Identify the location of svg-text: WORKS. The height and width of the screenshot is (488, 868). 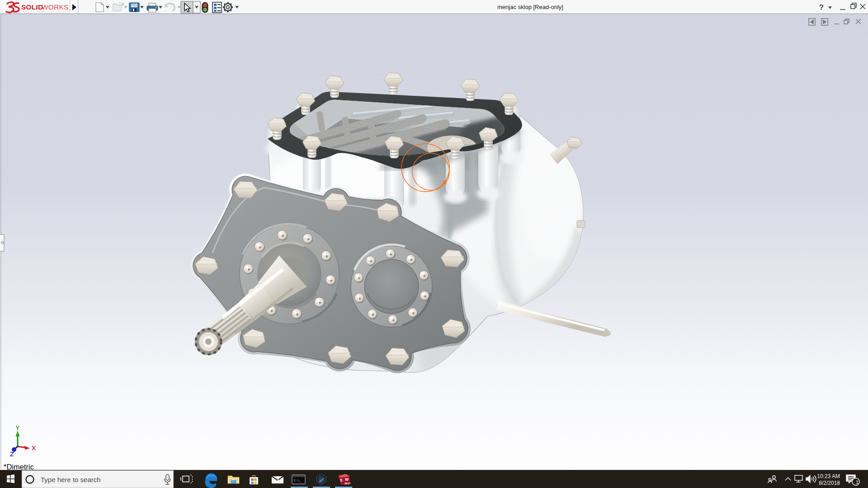
(55, 7).